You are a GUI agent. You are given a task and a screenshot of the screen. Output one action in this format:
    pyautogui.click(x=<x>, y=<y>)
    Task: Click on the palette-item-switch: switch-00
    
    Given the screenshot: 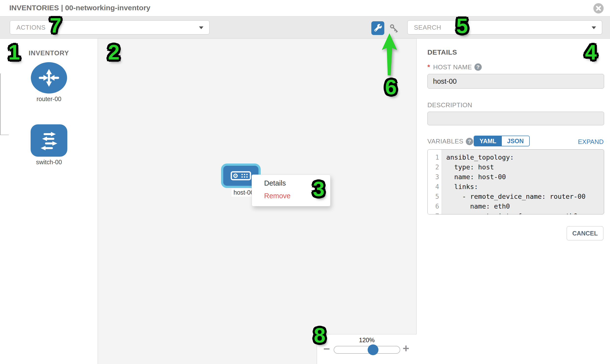 What is the action you would take?
    pyautogui.click(x=49, y=145)
    